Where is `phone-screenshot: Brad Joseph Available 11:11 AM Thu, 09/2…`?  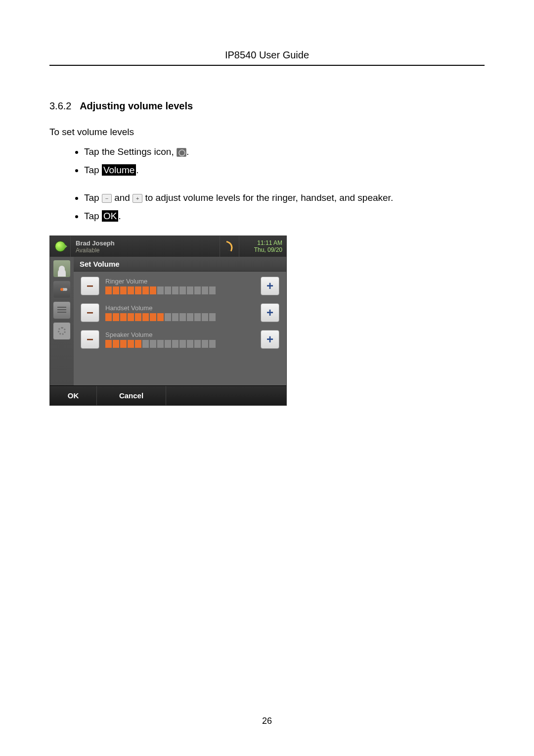
phone-screenshot: Brad Joseph Available 11:11 AM Thu, 09/2… is located at coordinates (168, 321).